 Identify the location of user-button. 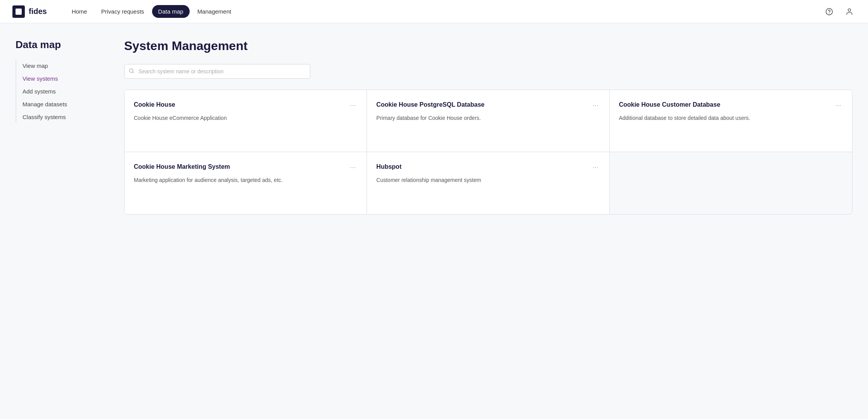
(849, 12).